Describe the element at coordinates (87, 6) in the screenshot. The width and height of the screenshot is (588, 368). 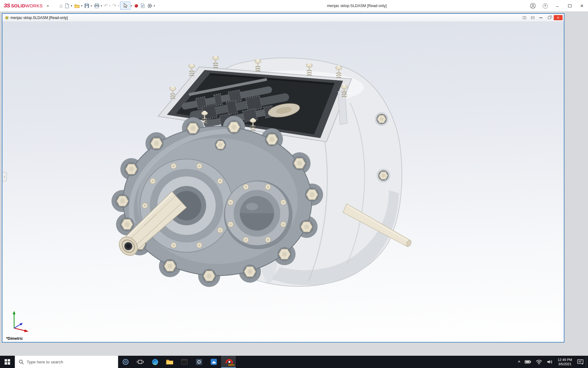
I see `save-icon` at that location.